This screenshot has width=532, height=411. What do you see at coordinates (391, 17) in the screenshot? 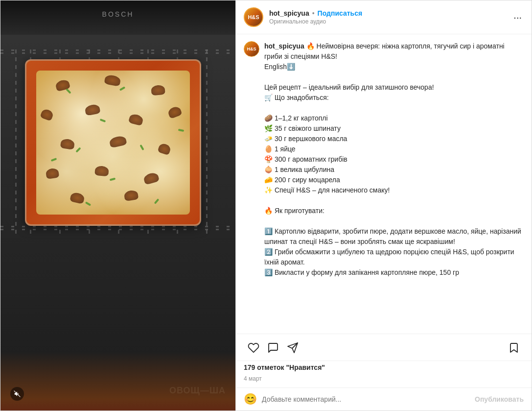
I see `header-info: hot_spicyua • Подписаться Оригинальное а…` at bounding box center [391, 17].